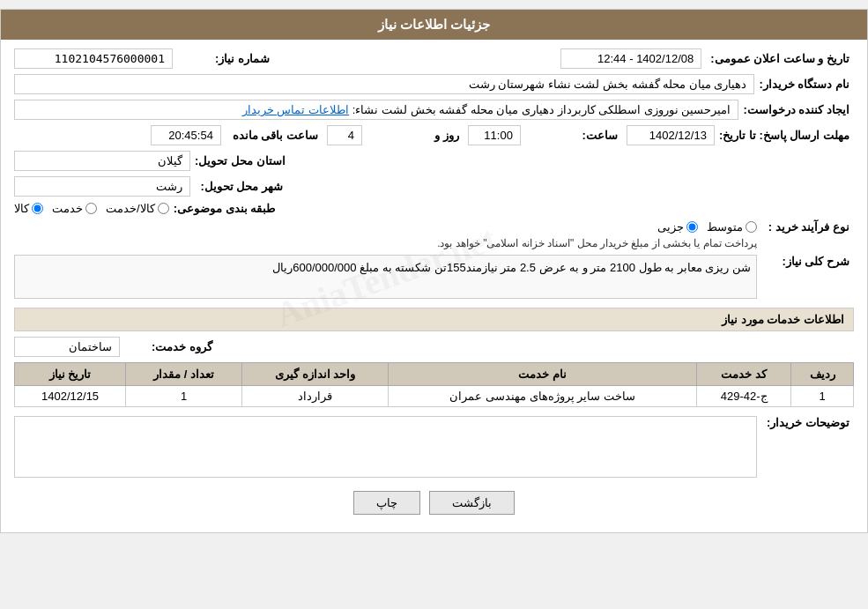 The width and height of the screenshot is (868, 609). What do you see at coordinates (543, 375) in the screenshot?
I see `col-service-name: نام خدمت` at bounding box center [543, 375].